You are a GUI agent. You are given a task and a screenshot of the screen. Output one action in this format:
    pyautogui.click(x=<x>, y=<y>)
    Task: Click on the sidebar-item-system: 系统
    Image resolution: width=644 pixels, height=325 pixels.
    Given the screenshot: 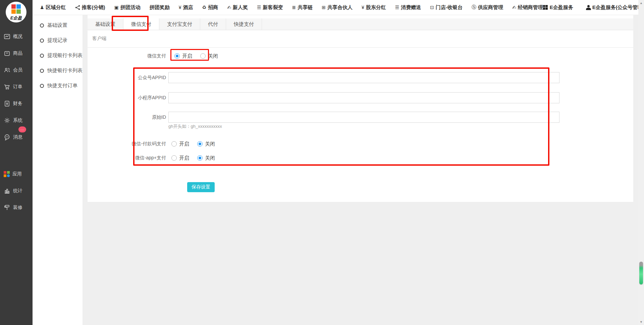 What is the action you would take?
    pyautogui.click(x=16, y=120)
    